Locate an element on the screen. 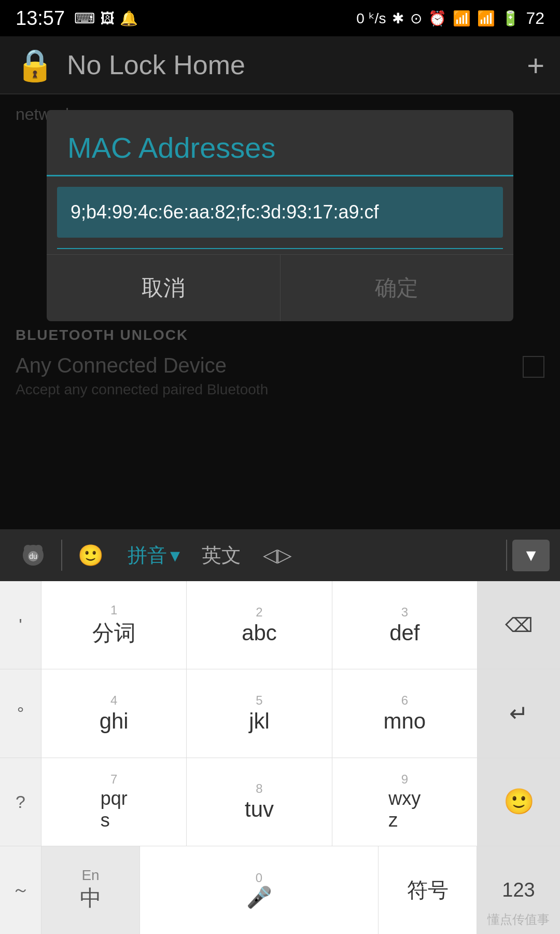 This screenshot has width=560, height=934. input-underline is located at coordinates (280, 249).